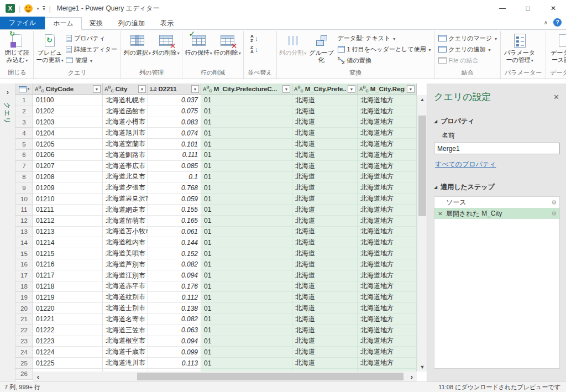  What do you see at coordinates (387, 90) in the screenshot?
I see `column-header-M_City.Region: ABCM_City.Region▼` at bounding box center [387, 90].